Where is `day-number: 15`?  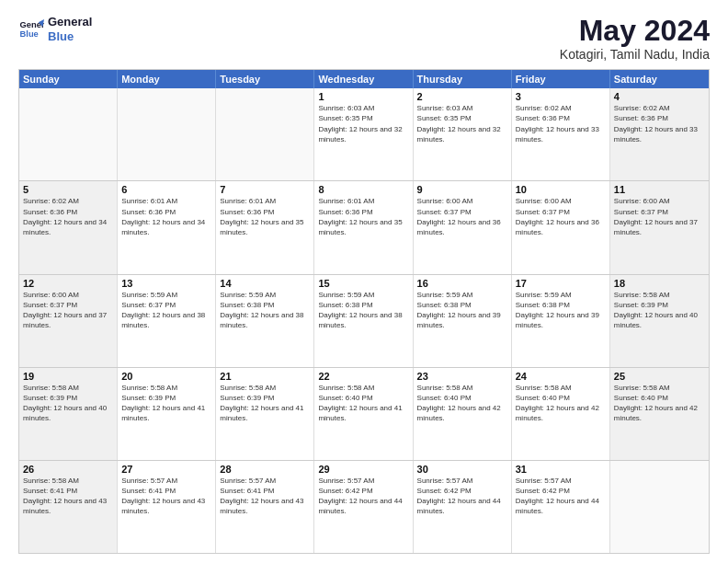
day-number: 15 is located at coordinates (363, 283).